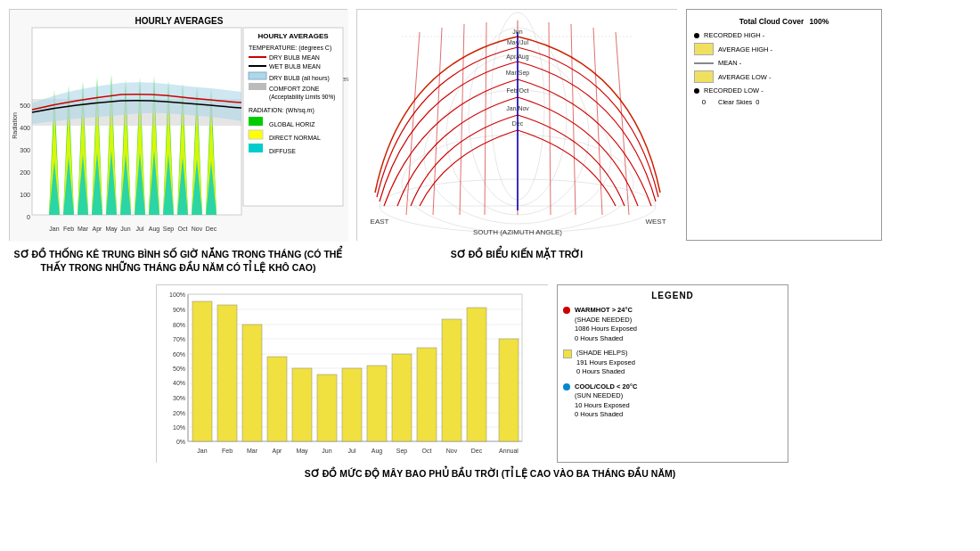 This screenshot has width=980, height=551. Describe the element at coordinates (295, 137) in the screenshot. I see `svg-text: DIRECT NORMAL` at that location.